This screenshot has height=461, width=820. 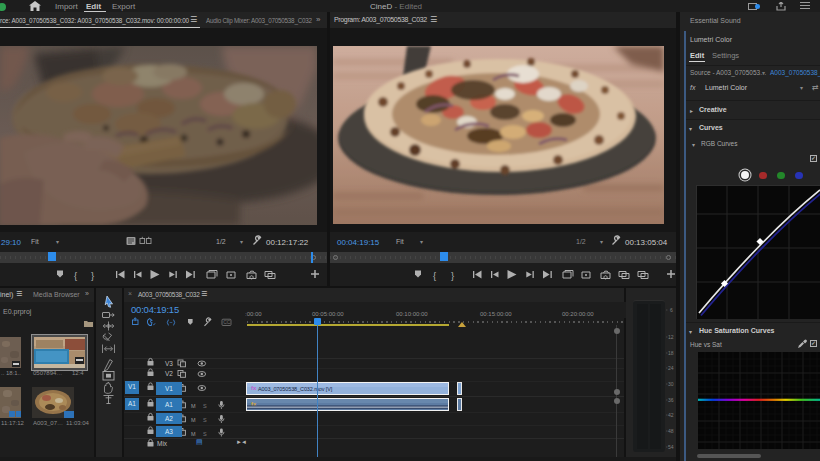 I want to click on svg-text: 24, so click(x=671, y=368).